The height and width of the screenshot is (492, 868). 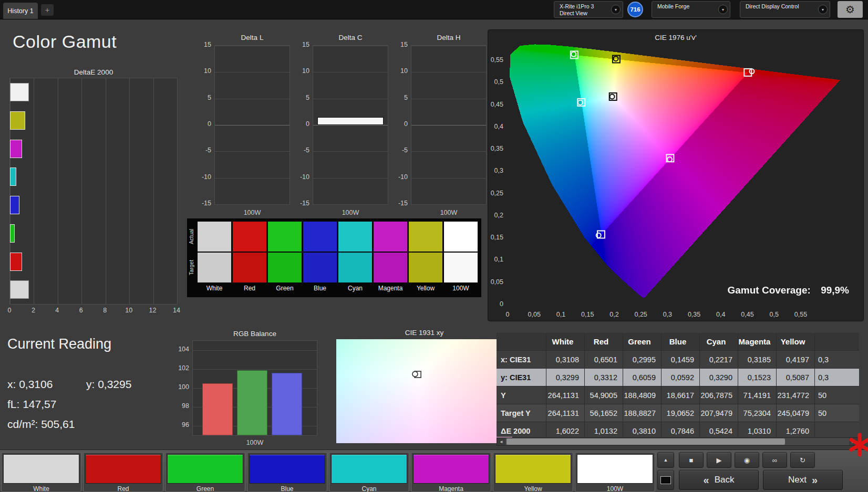 What do you see at coordinates (451, 472) in the screenshot?
I see `pattern-magenta-button: Magenta` at bounding box center [451, 472].